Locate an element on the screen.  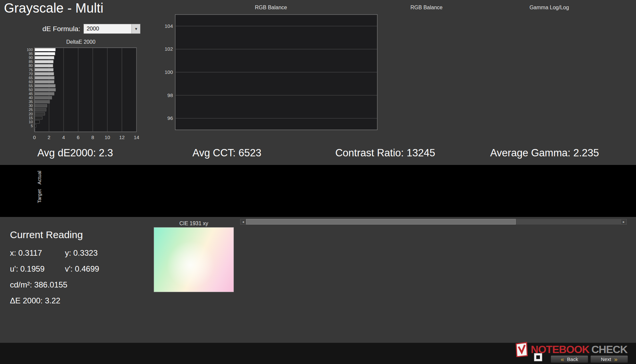
svg-text: 20 is located at coordinates (31, 114).